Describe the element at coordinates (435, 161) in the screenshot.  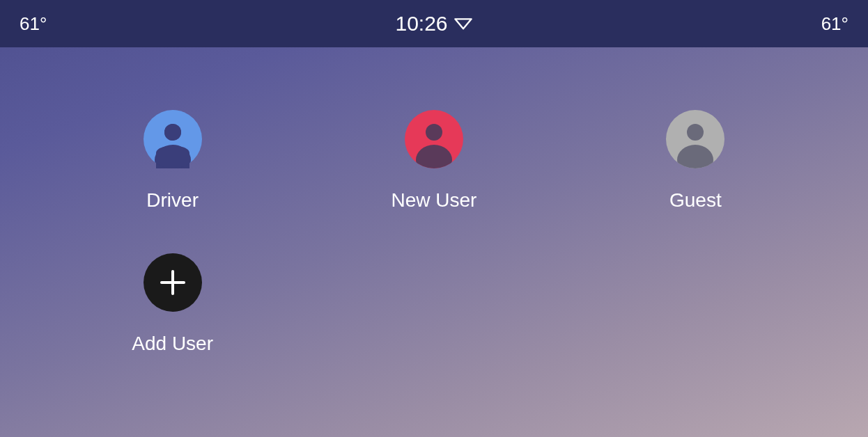
I see `user-item-new-user: New User` at that location.